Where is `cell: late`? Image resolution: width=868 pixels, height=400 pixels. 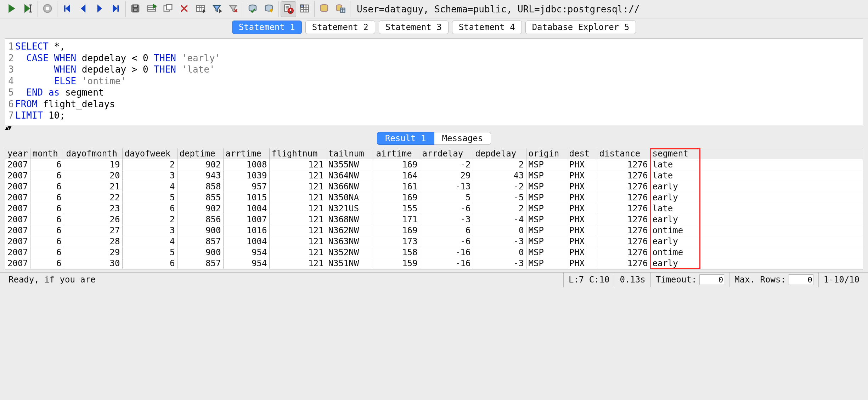
cell: late is located at coordinates (675, 176).